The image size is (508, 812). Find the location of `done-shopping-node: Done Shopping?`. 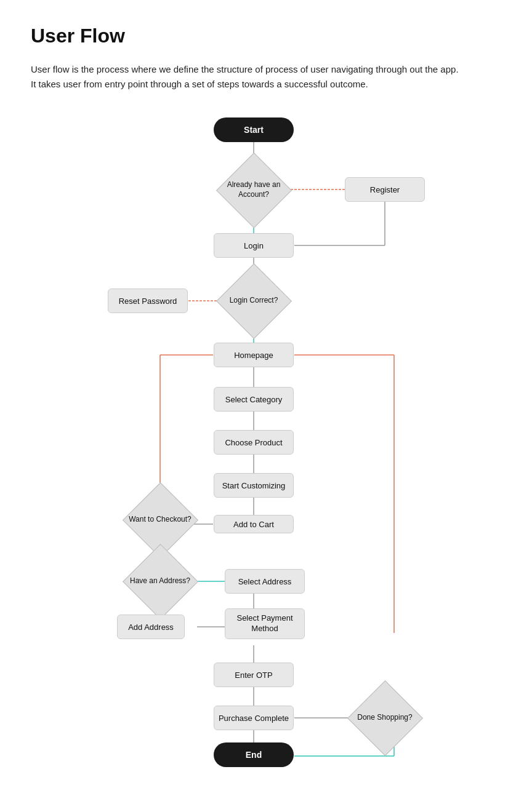

done-shopping-node: Done Shopping? is located at coordinates (385, 718).